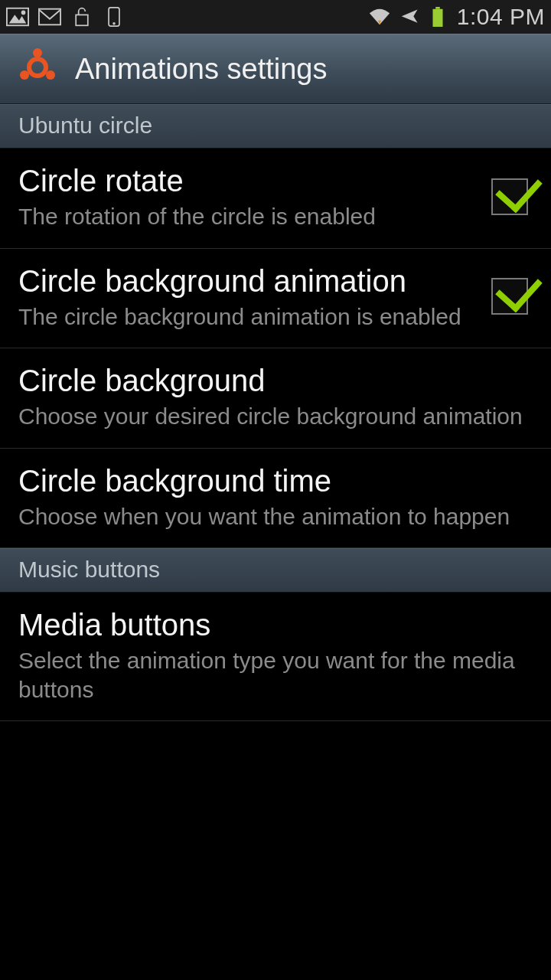 This screenshot has height=980, width=551. What do you see at coordinates (37, 69) in the screenshot?
I see `ubuntu-logo-icon` at bounding box center [37, 69].